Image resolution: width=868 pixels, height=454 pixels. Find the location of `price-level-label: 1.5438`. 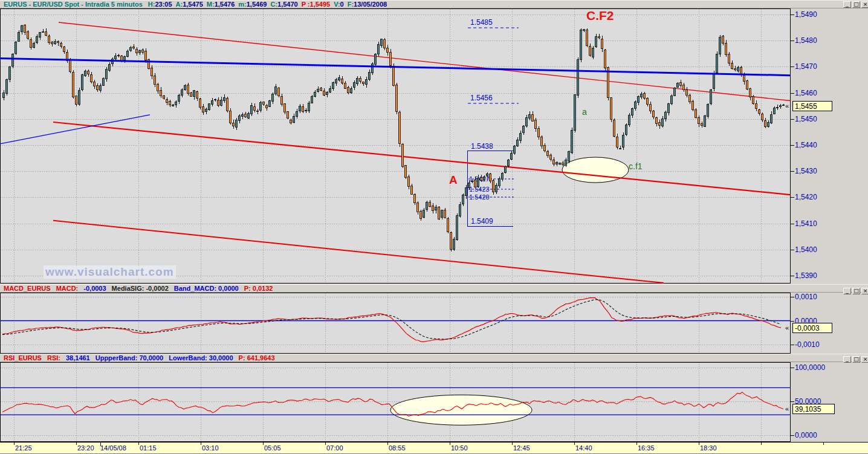

price-level-label: 1.5438 is located at coordinates (482, 146).